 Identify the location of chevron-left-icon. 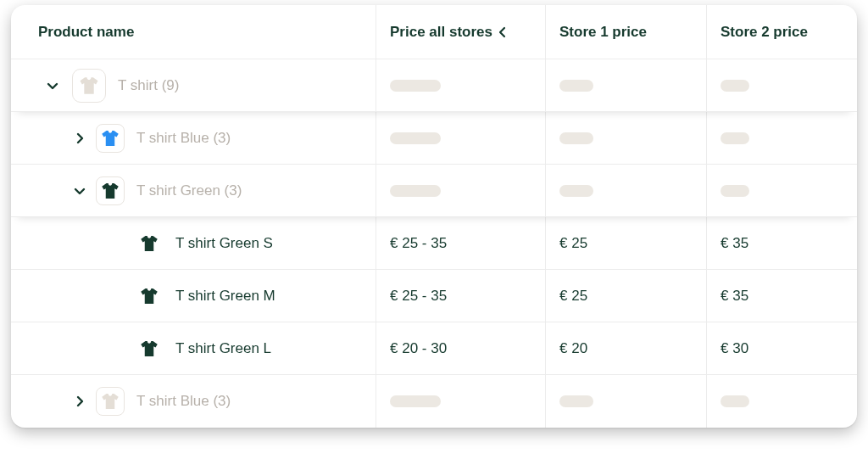
(503, 32).